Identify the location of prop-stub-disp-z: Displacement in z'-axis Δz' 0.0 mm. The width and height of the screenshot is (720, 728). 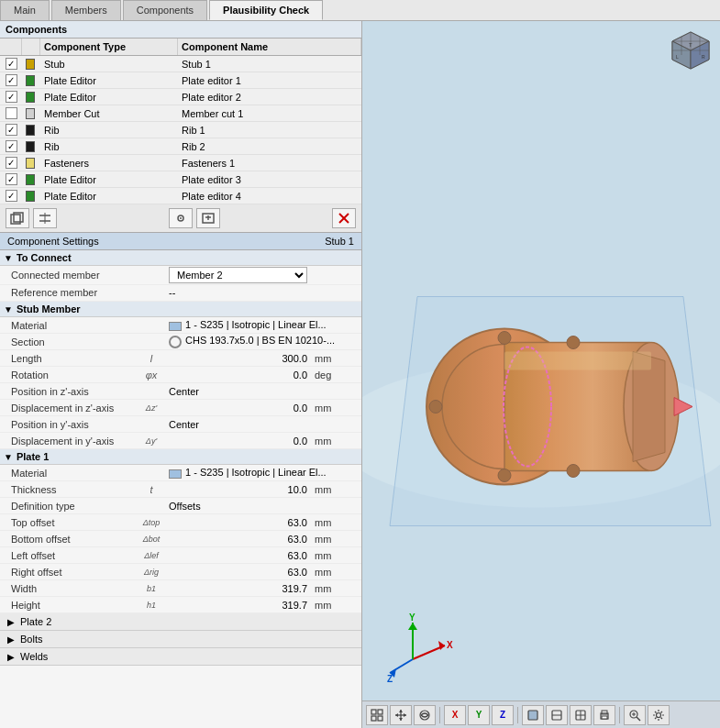
(181, 408).